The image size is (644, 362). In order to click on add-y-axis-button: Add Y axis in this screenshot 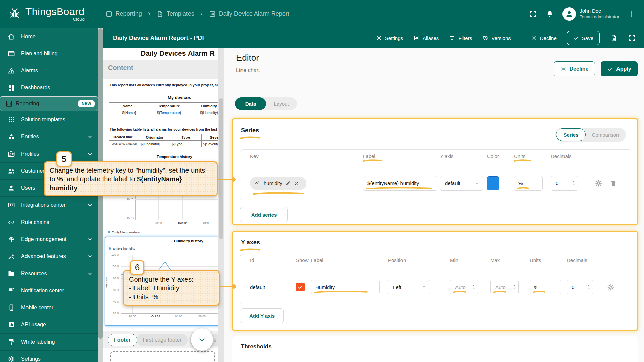, I will do `click(262, 316)`.